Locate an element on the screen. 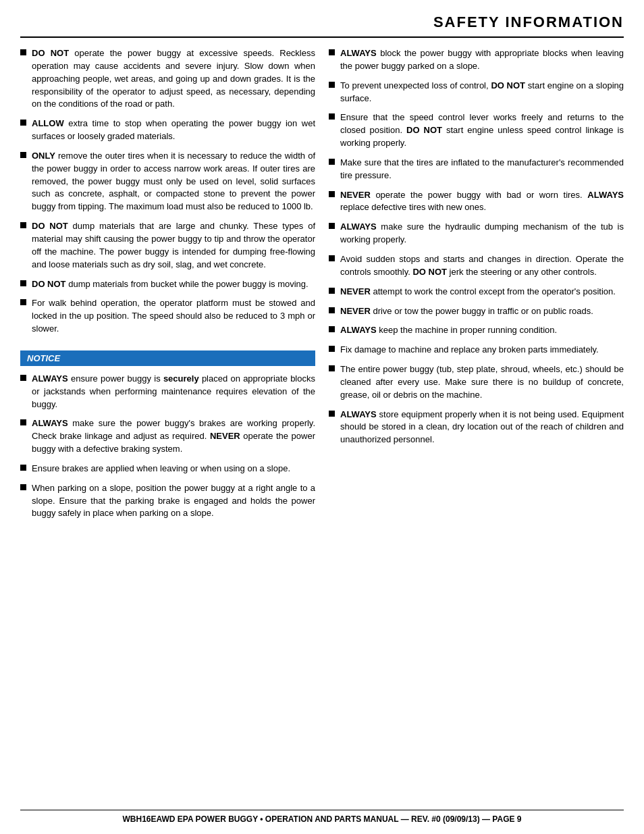 This screenshot has height=834, width=644. item-text: Ensure brakes are applied when leaving o… is located at coordinates (173, 469).